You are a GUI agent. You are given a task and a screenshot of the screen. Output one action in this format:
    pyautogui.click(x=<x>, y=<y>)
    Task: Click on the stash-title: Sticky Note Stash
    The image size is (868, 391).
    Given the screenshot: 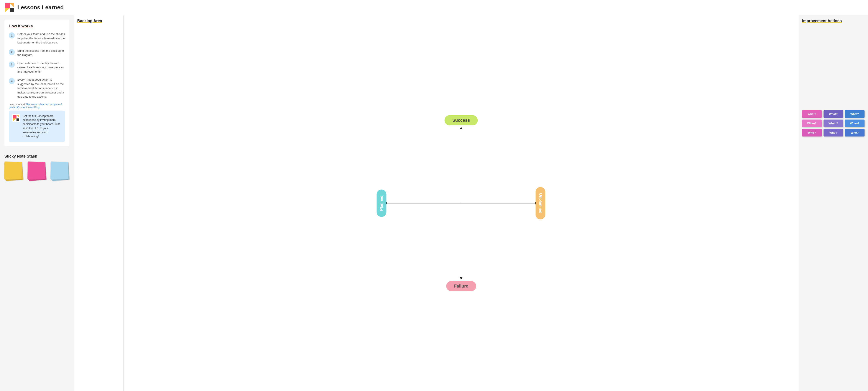 What is the action you would take?
    pyautogui.click(x=37, y=157)
    